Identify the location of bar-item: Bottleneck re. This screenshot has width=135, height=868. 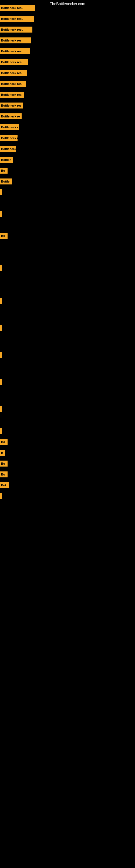
(11, 116).